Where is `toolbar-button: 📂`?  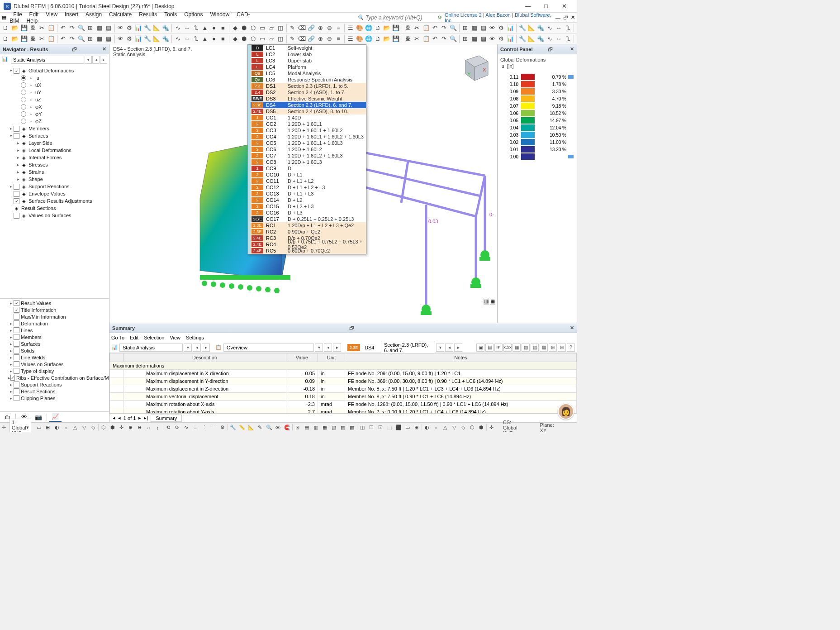 toolbar-button: 📂 is located at coordinates (15, 39).